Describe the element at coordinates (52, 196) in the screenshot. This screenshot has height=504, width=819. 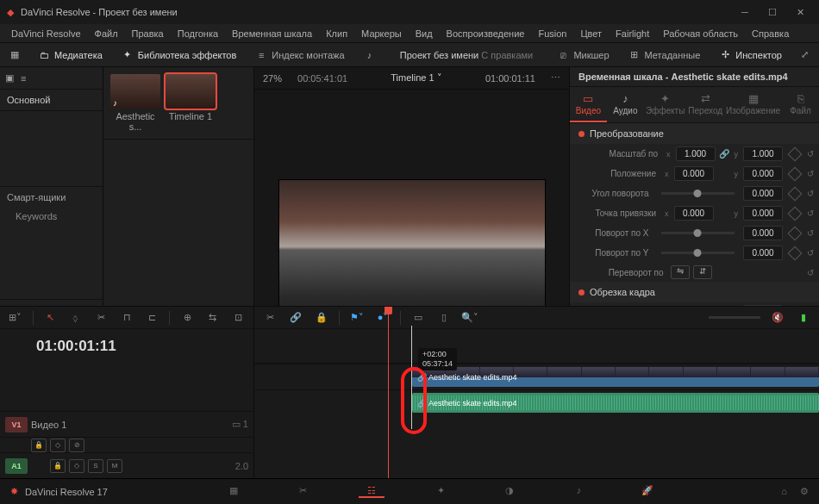
I see `smart-bins-label: Смарт-ящики` at that location.